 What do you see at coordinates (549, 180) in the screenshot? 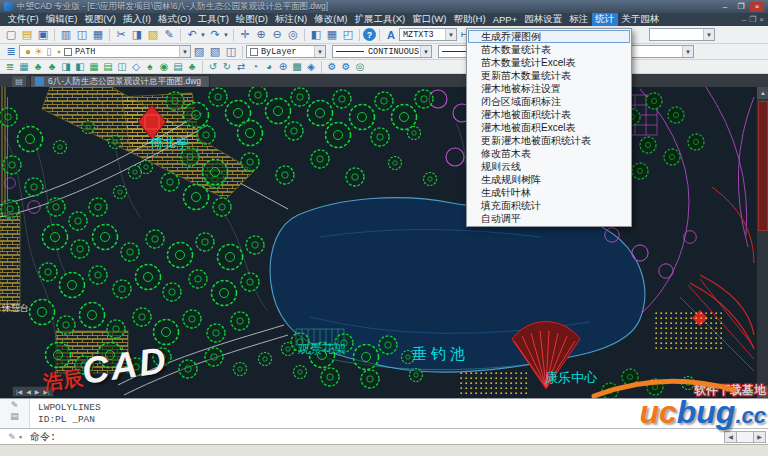
I see `menu-item-generate-tree-array: 生成规则树阵` at bounding box center [549, 180].